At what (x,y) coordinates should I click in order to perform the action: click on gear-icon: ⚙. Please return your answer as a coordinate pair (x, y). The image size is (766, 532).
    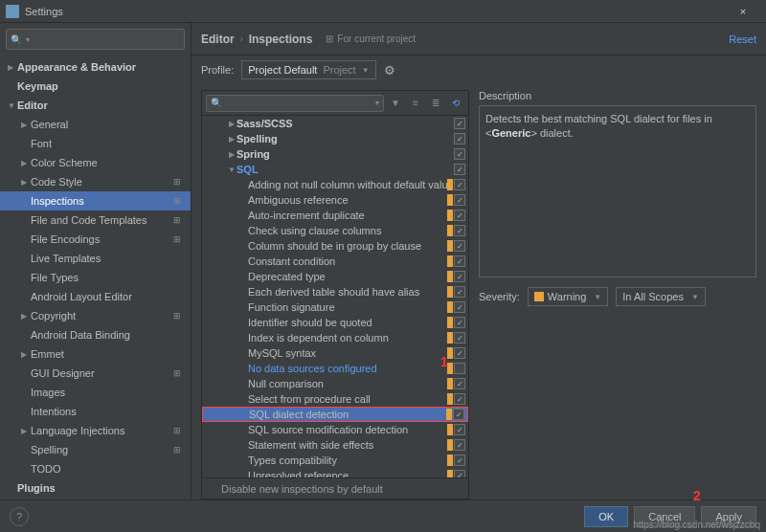
    Looking at the image, I should click on (390, 71).